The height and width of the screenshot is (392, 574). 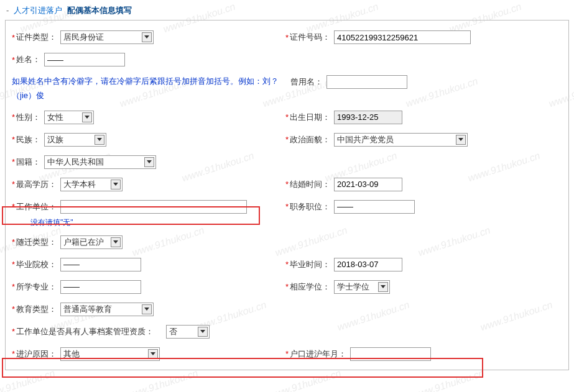 What do you see at coordinates (368, 265) in the screenshot?
I see `grad-time-input` at bounding box center [368, 265].